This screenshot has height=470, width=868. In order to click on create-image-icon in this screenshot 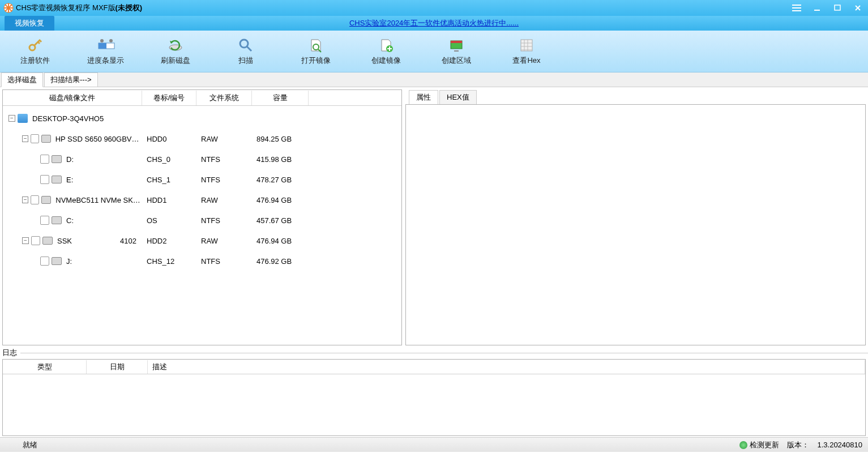, I will do `click(386, 45)`.